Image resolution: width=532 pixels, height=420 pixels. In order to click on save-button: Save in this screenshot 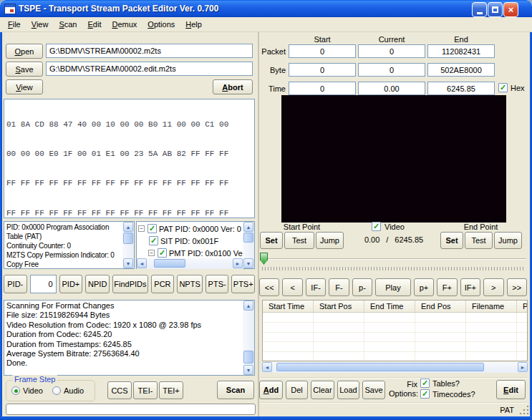, I will do `click(24, 69)`.